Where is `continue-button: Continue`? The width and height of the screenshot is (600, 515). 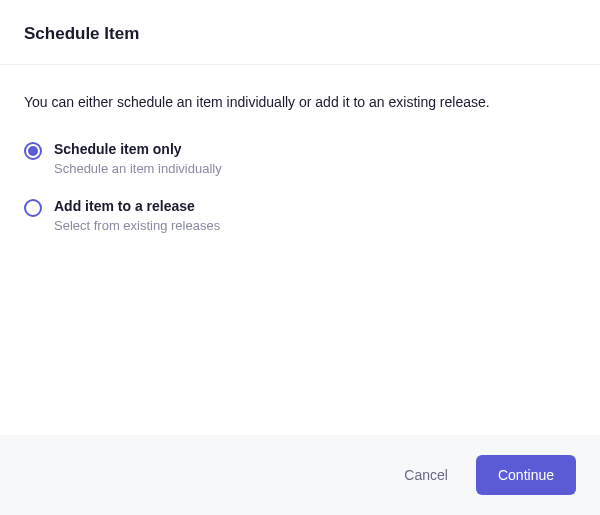
continue-button: Continue is located at coordinates (526, 475).